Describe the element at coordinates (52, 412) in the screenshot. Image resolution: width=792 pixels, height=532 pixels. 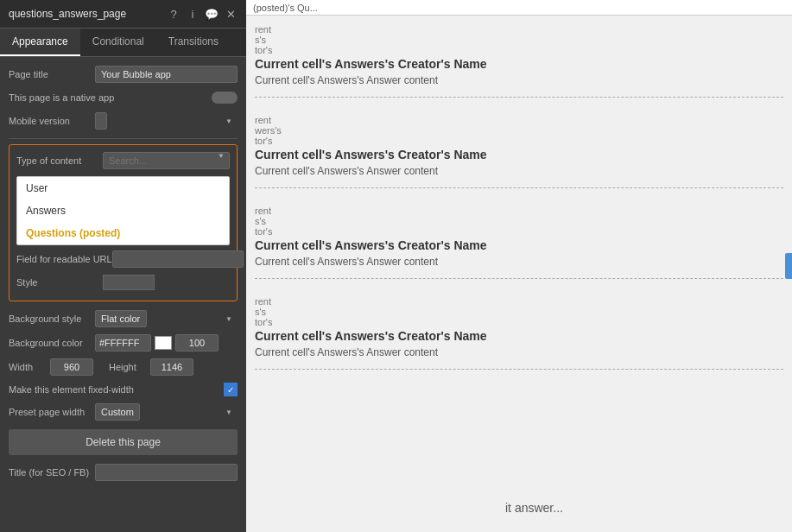
I see `preset-label: Preset page width` at that location.